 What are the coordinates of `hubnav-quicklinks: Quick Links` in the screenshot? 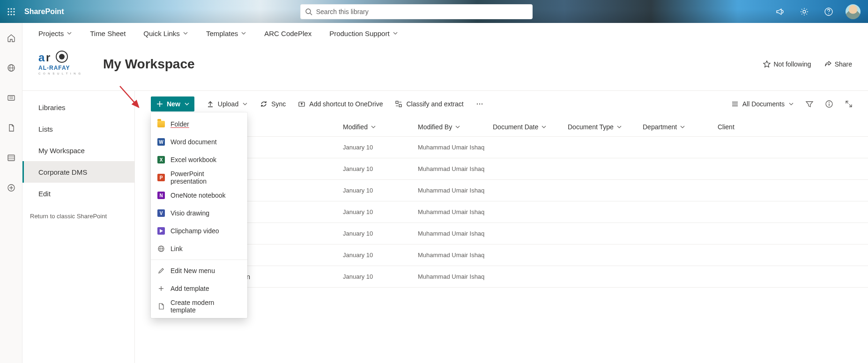 It's located at (166, 34).